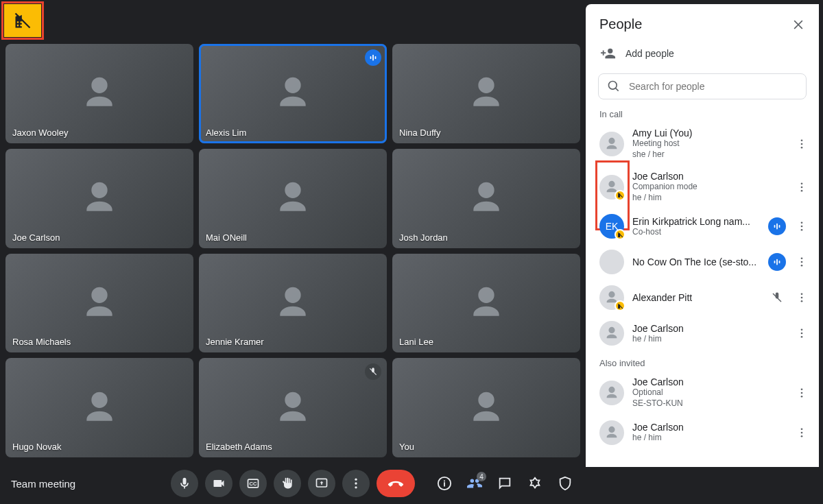 Image resolution: width=823 pixels, height=504 pixels. Describe the element at coordinates (356, 483) in the screenshot. I see `more-options-button` at that location.